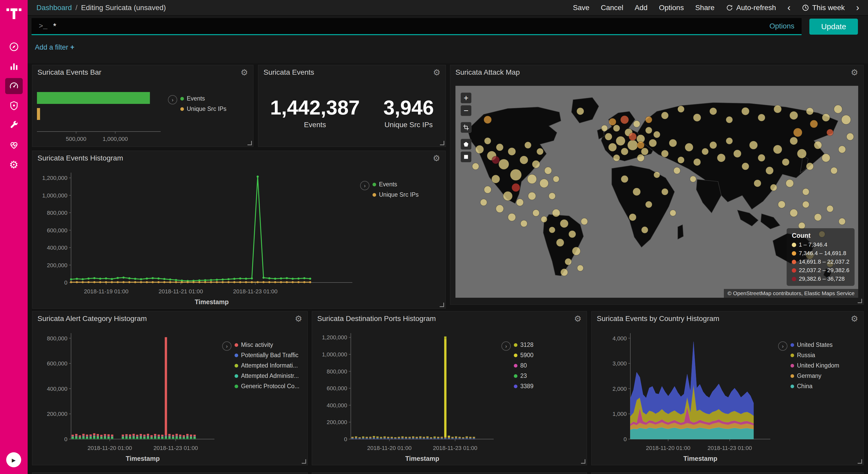  I want to click on sidebar-item-dev-tools, so click(14, 125).